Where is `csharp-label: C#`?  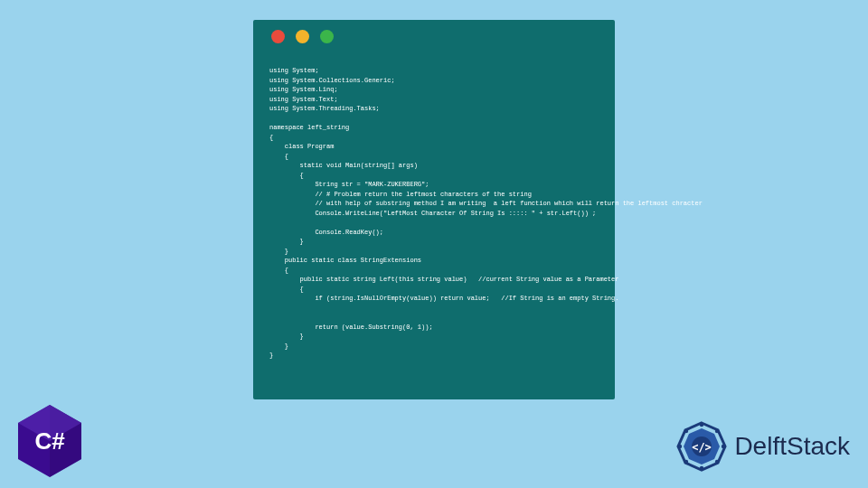 csharp-label: C# is located at coordinates (49, 441).